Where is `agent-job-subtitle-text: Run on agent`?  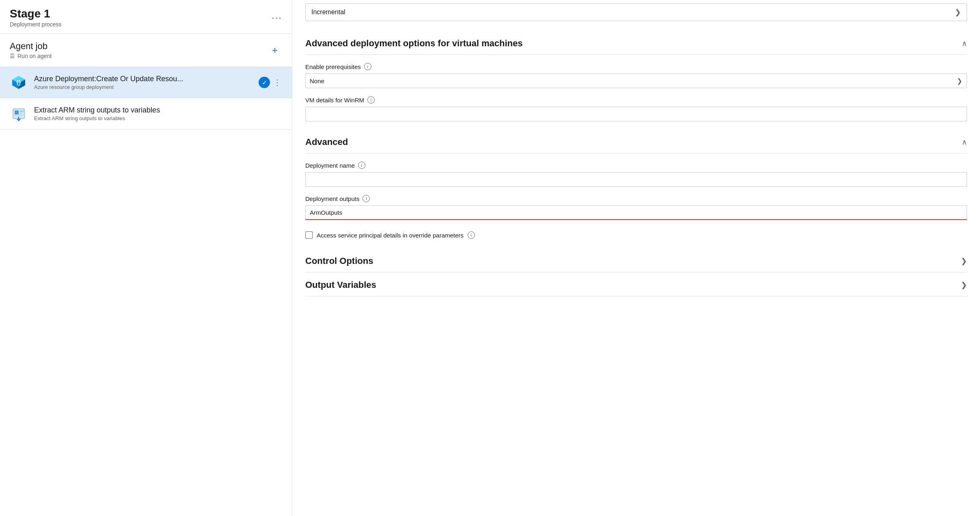 agent-job-subtitle-text: Run on agent is located at coordinates (35, 56).